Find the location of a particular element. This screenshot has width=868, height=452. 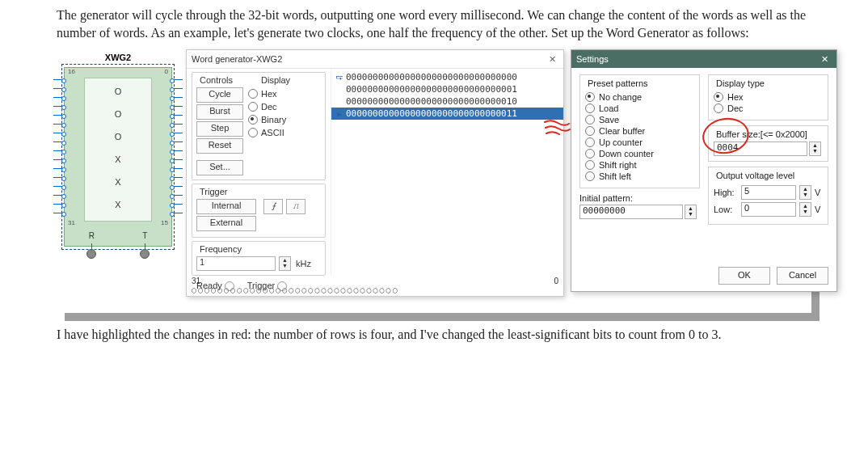

preset-radio-clear: Clear buffer is located at coordinates (640, 131).